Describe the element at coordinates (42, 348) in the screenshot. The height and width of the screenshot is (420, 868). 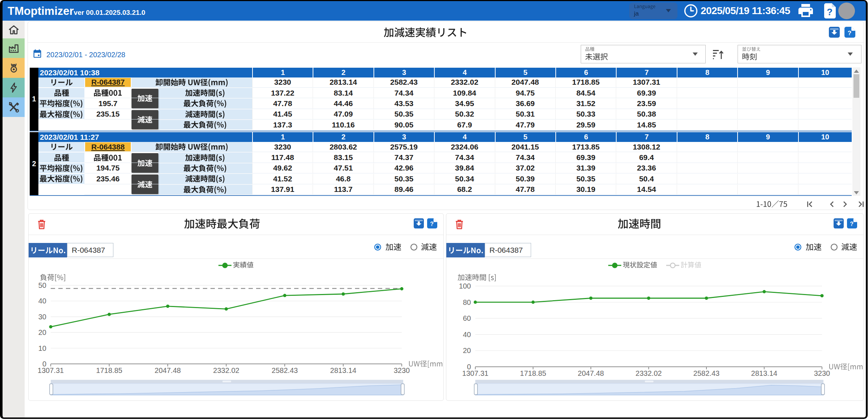
I see `svg-text: 10` at that location.